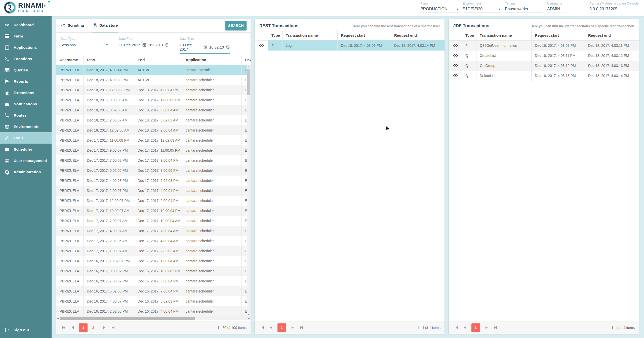  Describe the element at coordinates (26, 47) in the screenshot. I see `sidebar-item-applications: Applications` at that location.